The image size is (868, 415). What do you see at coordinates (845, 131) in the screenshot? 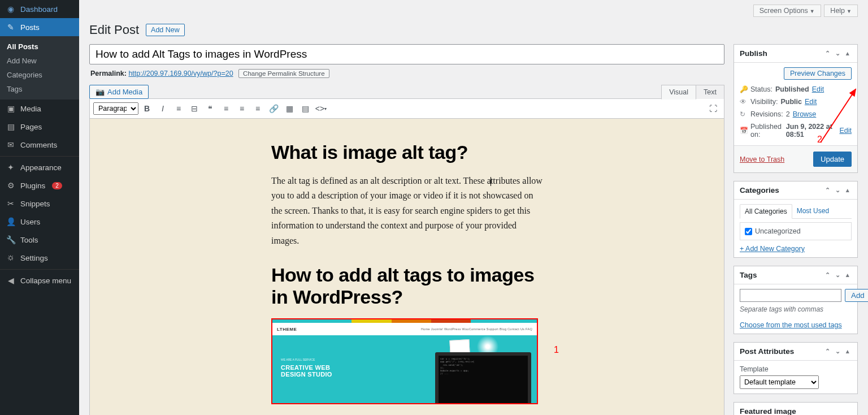
I see `edit-publish-date: Edit` at bounding box center [845, 131].